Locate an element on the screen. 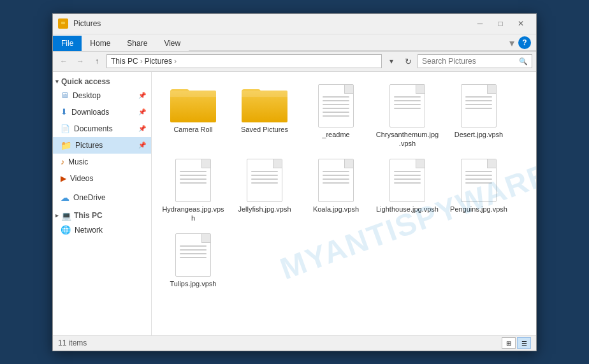 The width and height of the screenshot is (589, 364). doc-icon-penguins is located at coordinates (479, 180).